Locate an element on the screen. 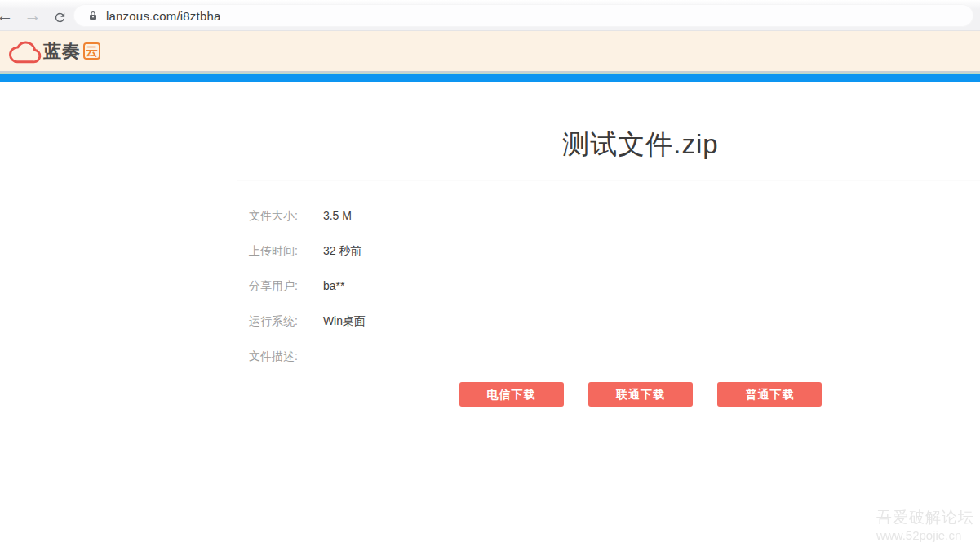 This screenshot has width=980, height=547. upload-time-label: 上传时间: is located at coordinates (284, 251).